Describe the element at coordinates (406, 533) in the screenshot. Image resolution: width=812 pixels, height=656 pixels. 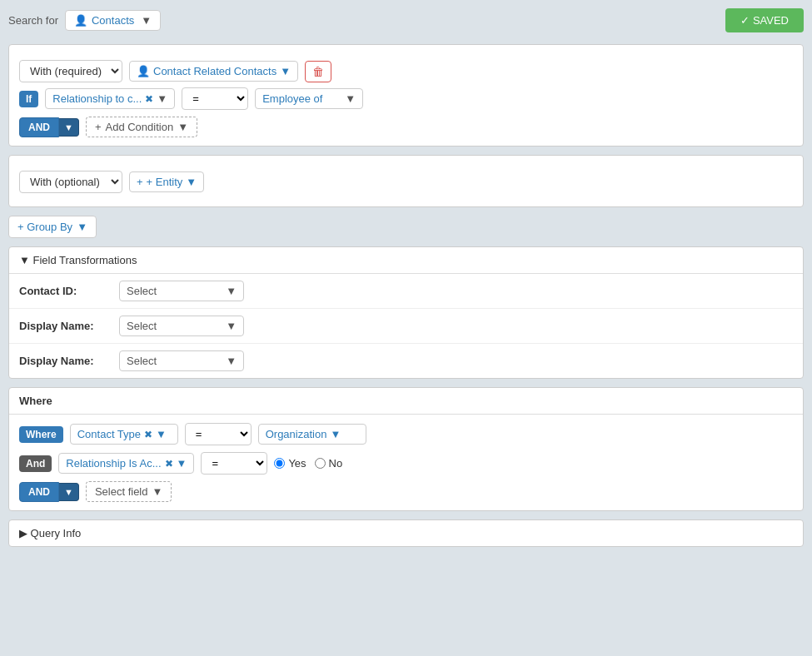
I see `query-info-panel: ▶ Query Info` at that location.